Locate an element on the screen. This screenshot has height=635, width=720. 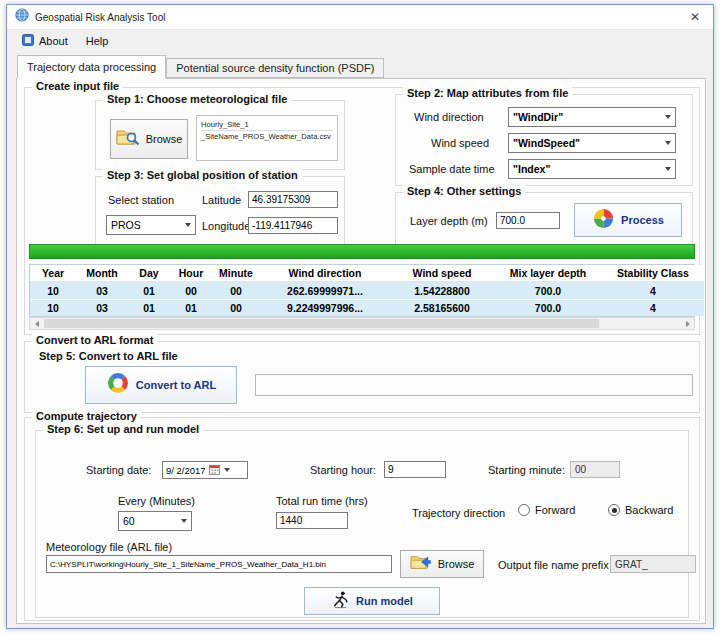
starting-minute-label: Starting minute: is located at coordinates (526, 470).